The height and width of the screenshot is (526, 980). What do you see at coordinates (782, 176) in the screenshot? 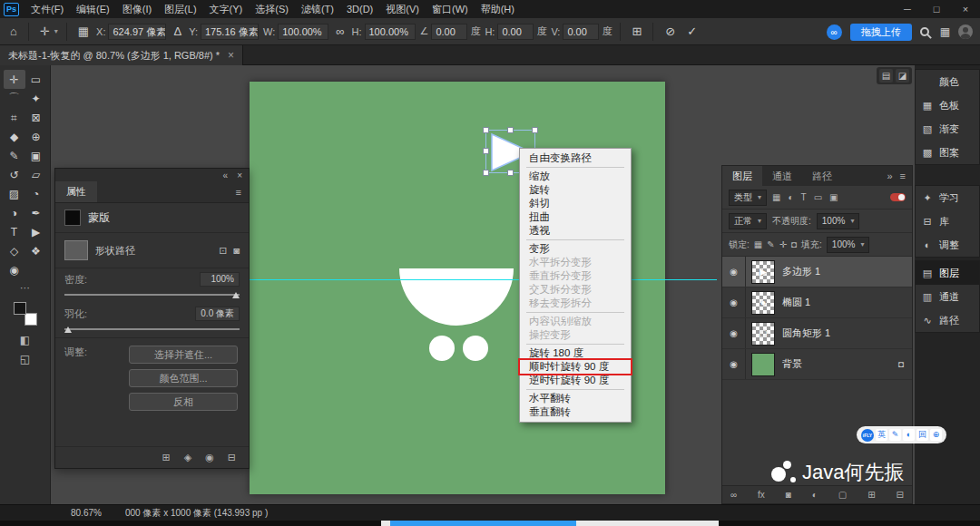
I see `tab-channels: 通道` at bounding box center [782, 176].